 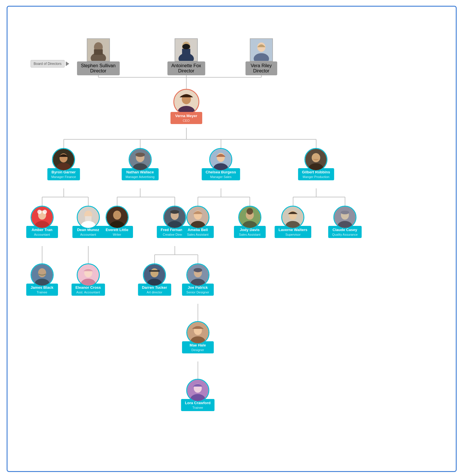 What do you see at coordinates (261, 57) in the screenshot?
I see `node-vera: Vera Riley Director` at bounding box center [261, 57].